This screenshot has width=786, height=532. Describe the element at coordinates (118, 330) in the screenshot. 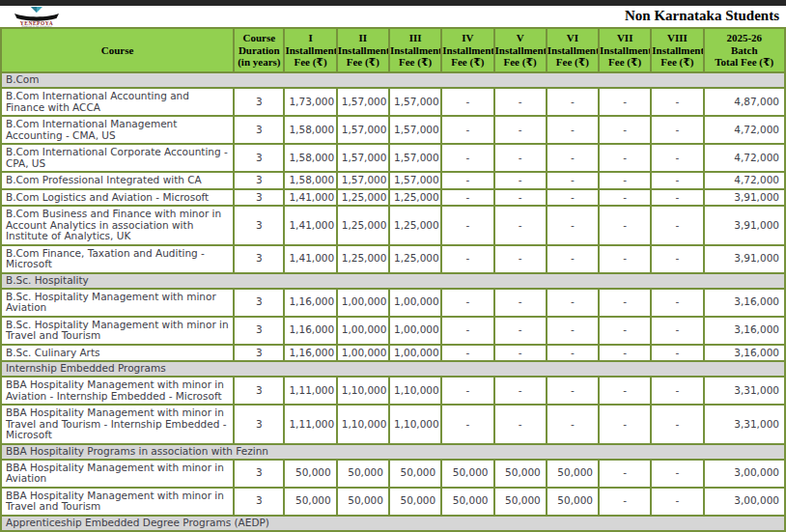

I see `course-name: B.Sc. Hospitality Management with minor …` at that location.